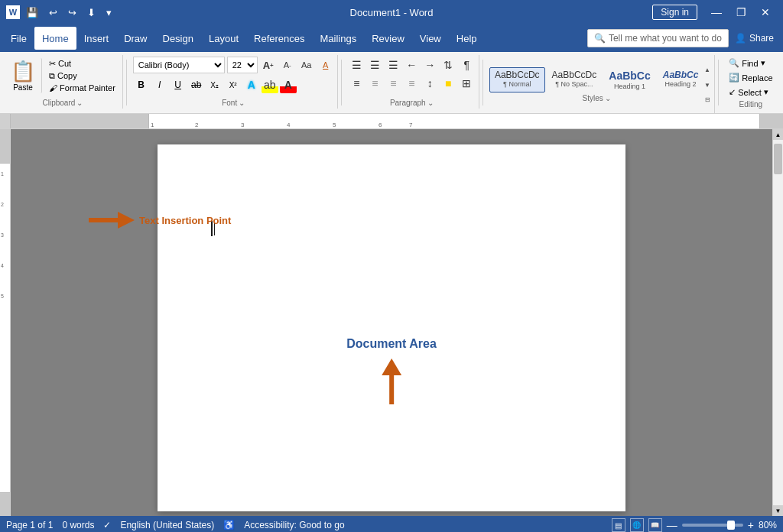 The height and width of the screenshot is (532, 783). What do you see at coordinates (411, 65) in the screenshot?
I see `decrease-indent-button: ←` at bounding box center [411, 65].